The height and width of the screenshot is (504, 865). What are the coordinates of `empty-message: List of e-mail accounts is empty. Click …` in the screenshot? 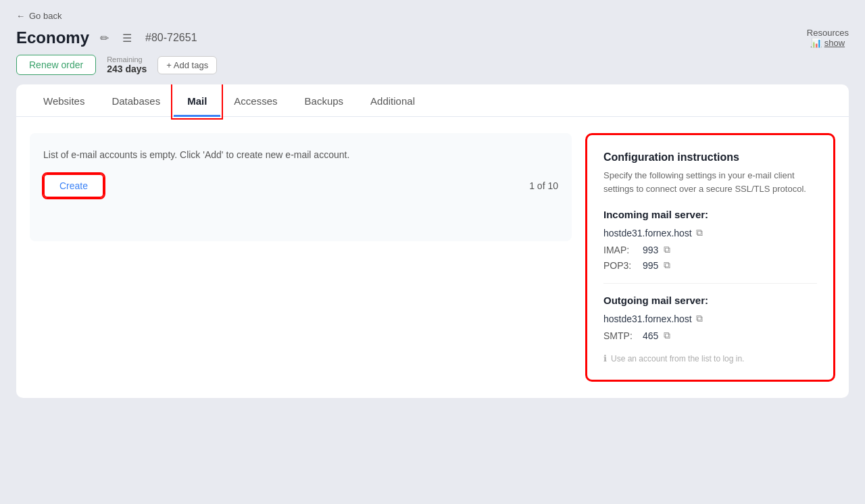 It's located at (301, 155).